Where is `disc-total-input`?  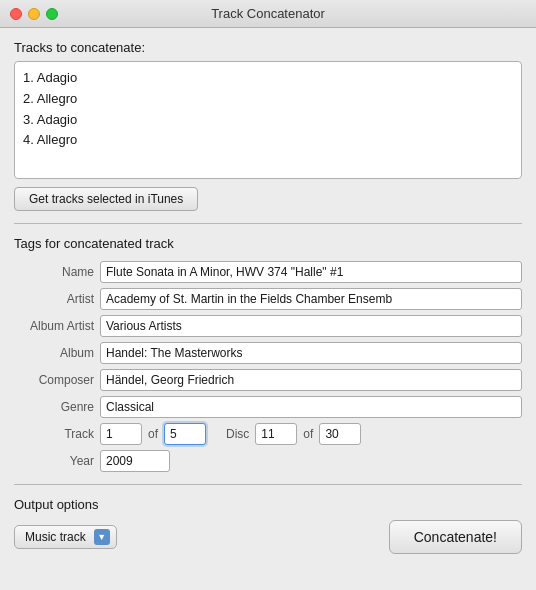
disc-total-input is located at coordinates (340, 434).